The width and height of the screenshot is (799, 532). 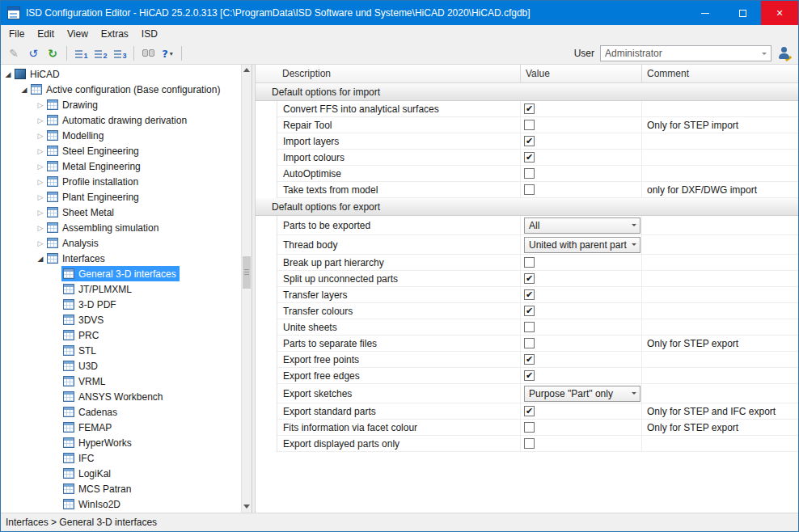 What do you see at coordinates (582, 245) in the screenshot?
I see `dropdown: United with parent part` at bounding box center [582, 245].